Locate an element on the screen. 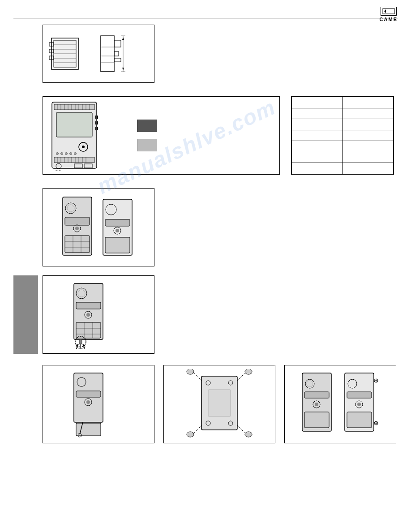 The image size is (411, 532). came-logo: CAME is located at coordinates (389, 14).